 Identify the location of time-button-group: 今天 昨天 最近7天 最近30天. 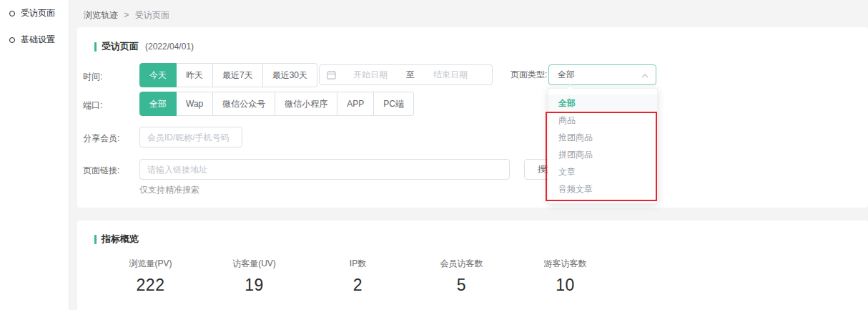
(229, 75).